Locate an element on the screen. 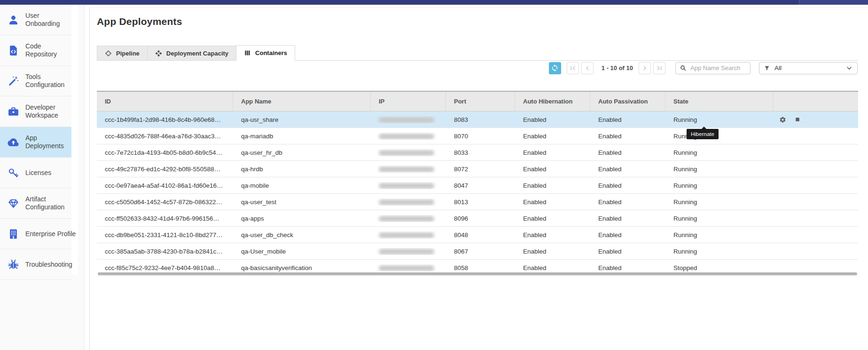 This screenshot has width=868, height=350. person-icon is located at coordinates (13, 20).